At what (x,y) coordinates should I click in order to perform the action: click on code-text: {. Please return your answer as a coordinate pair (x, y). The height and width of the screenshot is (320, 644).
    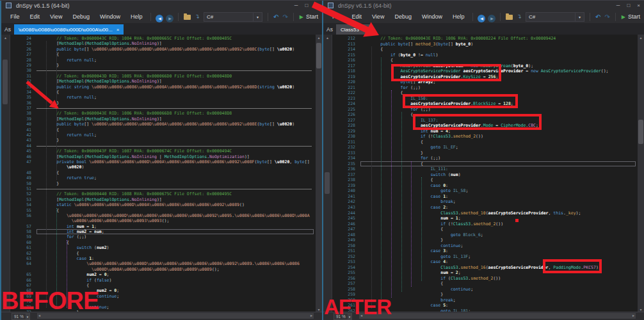
    Looking at the image, I should click on (47, 173).